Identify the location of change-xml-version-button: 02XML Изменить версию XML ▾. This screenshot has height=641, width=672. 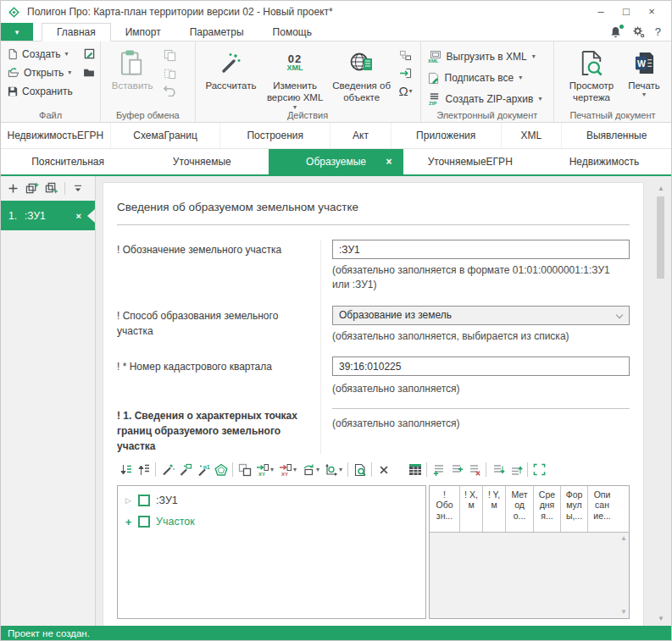
(295, 78).